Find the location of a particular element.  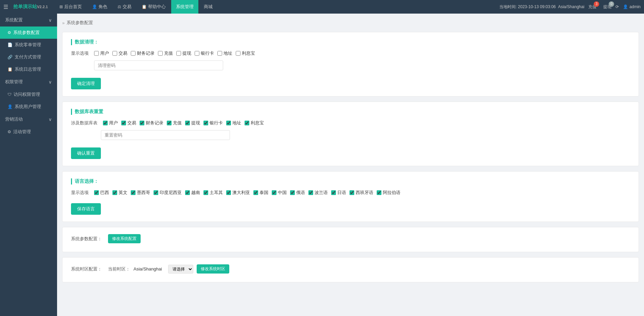

nav-system: 系统管理 is located at coordinates (185, 7).